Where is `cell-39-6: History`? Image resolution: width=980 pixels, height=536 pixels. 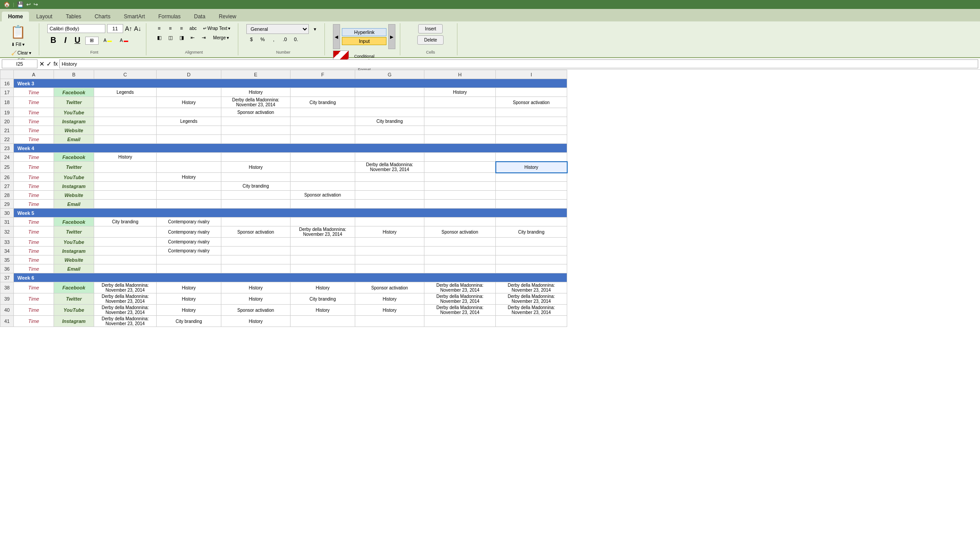 cell-39-6: History is located at coordinates (390, 299).